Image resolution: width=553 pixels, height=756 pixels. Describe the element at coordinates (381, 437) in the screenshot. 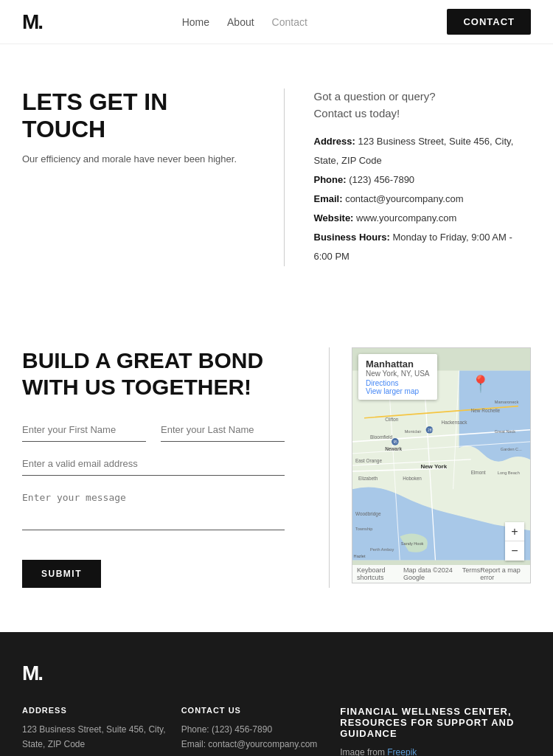

I see `svg-text: Bloomfield` at that location.